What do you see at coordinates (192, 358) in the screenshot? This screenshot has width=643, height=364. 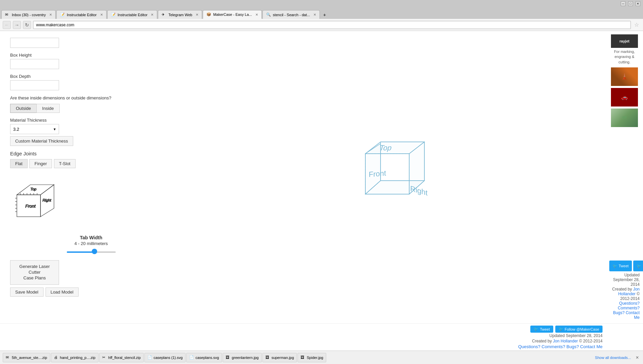 I see `download-icon-4: 📄` at bounding box center [192, 358].